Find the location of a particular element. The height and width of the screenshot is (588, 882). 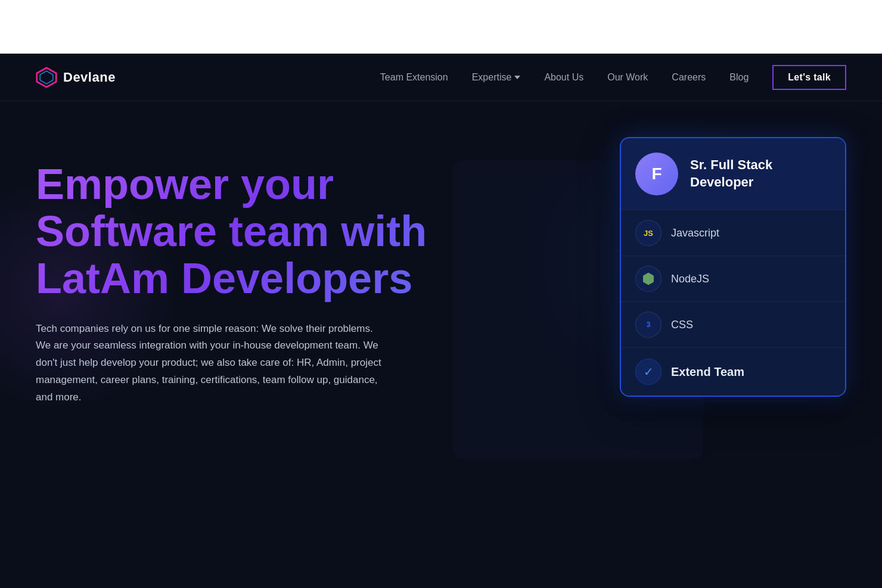

nav-link-about-us: About Us is located at coordinates (564, 77).